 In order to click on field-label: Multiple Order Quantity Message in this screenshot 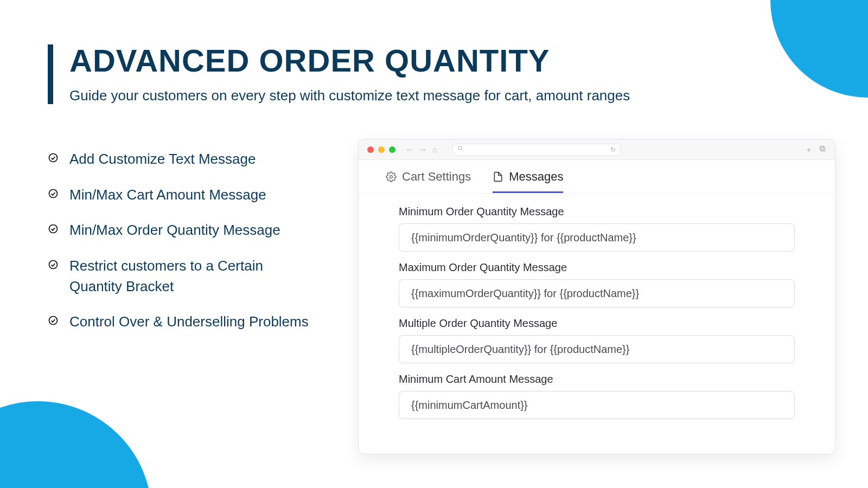, I will do `click(597, 323)`.